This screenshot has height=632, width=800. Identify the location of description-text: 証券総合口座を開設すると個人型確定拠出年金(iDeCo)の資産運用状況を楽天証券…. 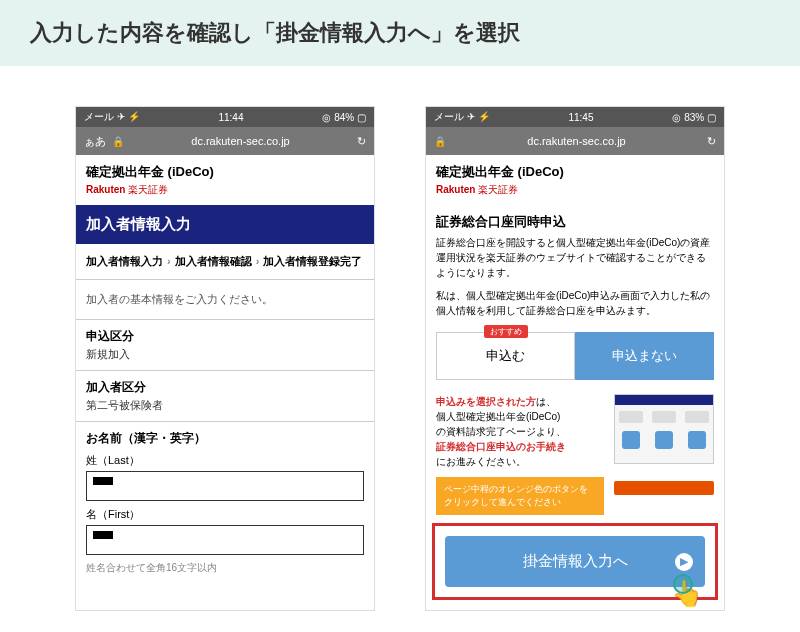
(575, 262).